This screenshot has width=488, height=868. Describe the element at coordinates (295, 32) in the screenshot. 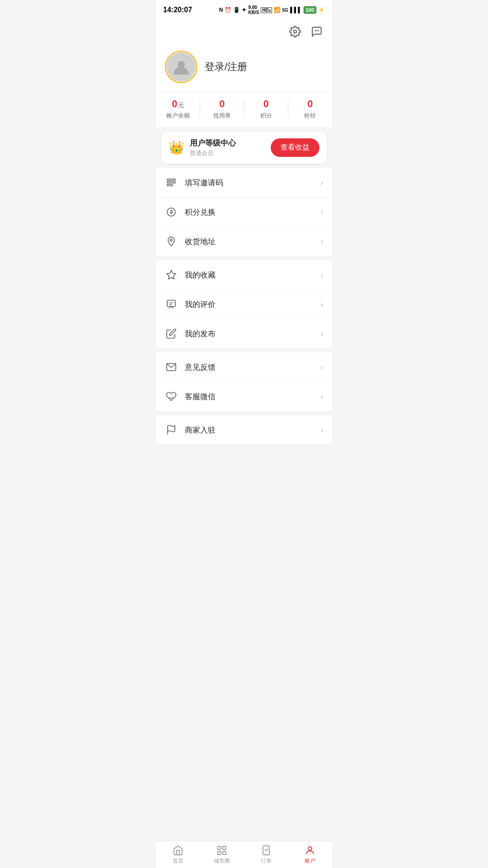

I see `settings-button` at that location.